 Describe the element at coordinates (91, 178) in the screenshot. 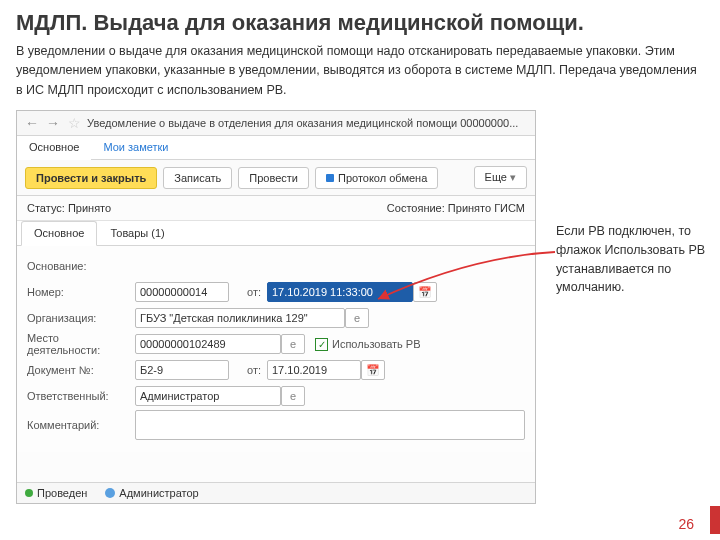

I see `post-and-close-button: Провести и закрыть` at that location.